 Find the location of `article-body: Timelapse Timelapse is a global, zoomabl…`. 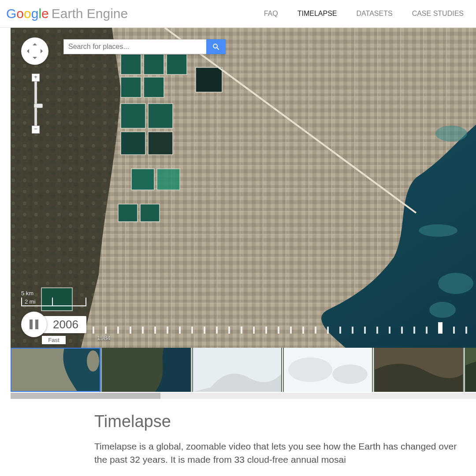

article-body: Timelapse Timelapse is a global, zoomabl… is located at coordinates (279, 439).